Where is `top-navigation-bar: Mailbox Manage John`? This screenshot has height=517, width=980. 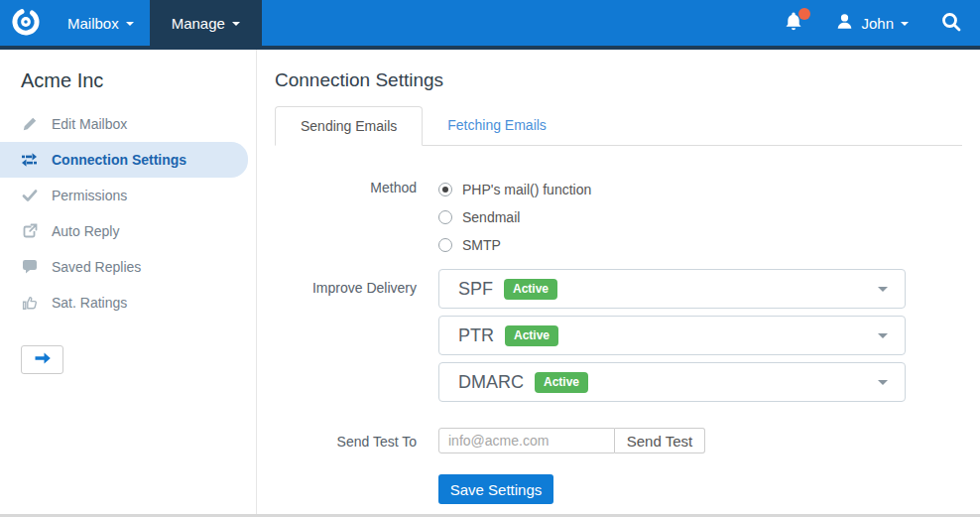
top-navigation-bar: Mailbox Manage John is located at coordinates (490, 25).